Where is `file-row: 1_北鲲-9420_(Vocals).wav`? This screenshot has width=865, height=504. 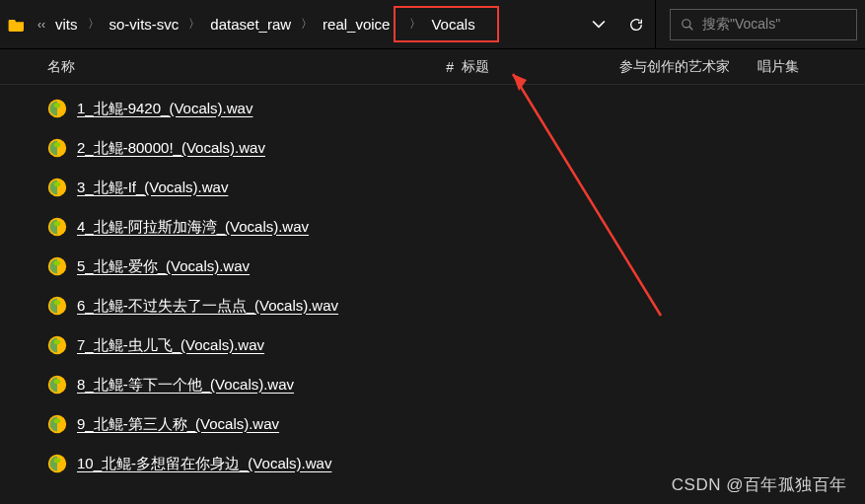 file-row: 1_北鲲-9420_(Vocals).wav is located at coordinates (432, 108).